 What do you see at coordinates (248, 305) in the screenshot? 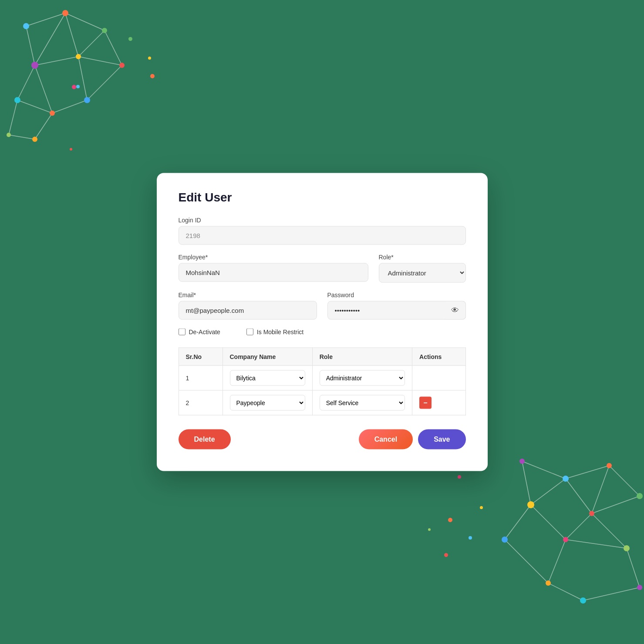
I see `email-group: Email*` at bounding box center [248, 305].